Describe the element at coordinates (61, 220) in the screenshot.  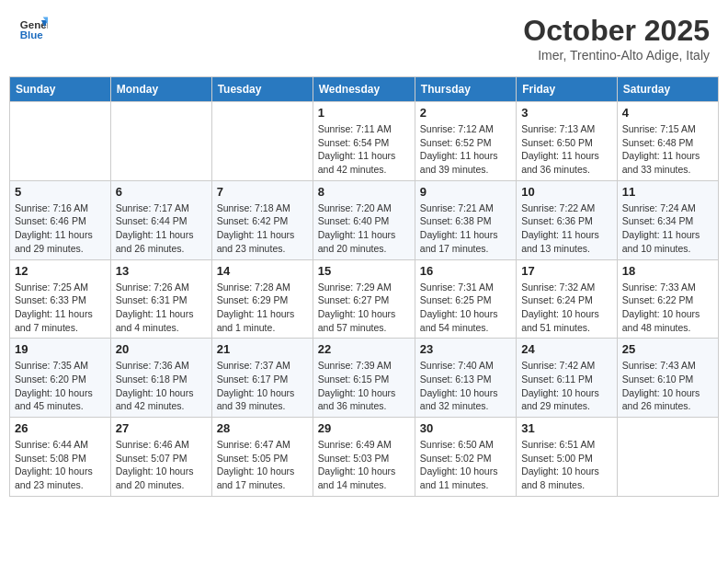
I see `calendar-cell: 5Sunrise: 7:16 AM Sunset: 6:46 PM Daylig…` at that location.